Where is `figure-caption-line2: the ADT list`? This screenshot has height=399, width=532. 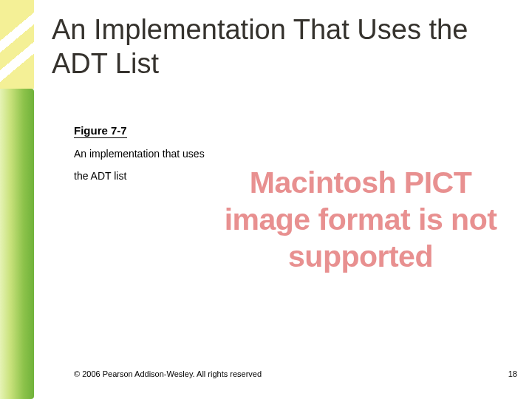 figure-caption-line2: the ADT list is located at coordinates (100, 176).